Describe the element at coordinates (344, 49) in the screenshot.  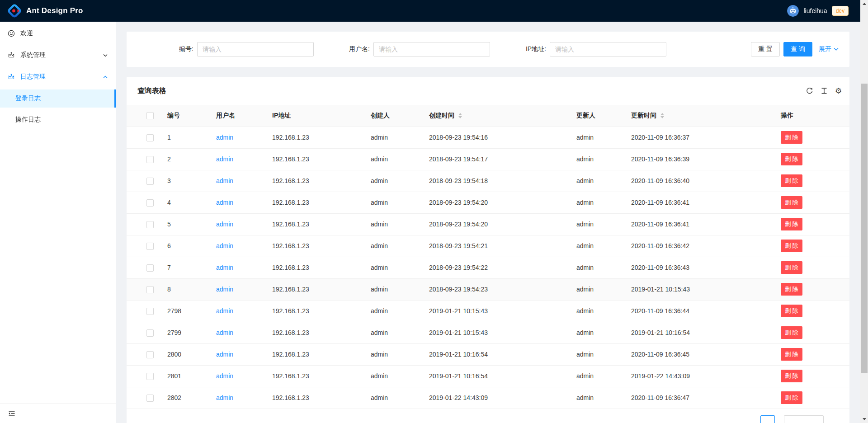
I see `username-field-label: 用户名:` at that location.